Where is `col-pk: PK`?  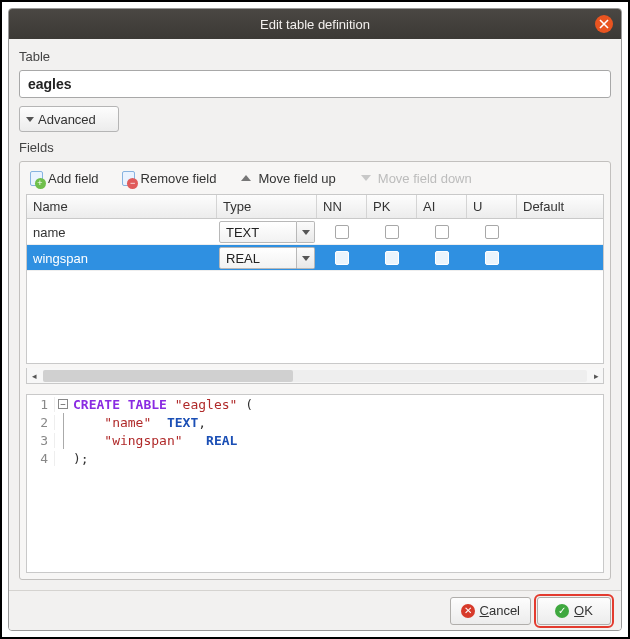 col-pk: PK is located at coordinates (392, 206).